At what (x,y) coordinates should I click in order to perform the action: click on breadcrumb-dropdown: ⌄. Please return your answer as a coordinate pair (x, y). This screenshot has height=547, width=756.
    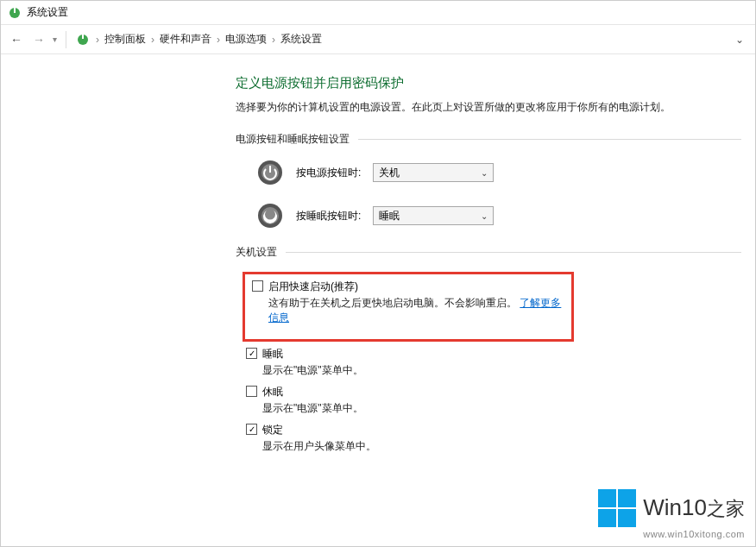
    Looking at the image, I should click on (740, 40).